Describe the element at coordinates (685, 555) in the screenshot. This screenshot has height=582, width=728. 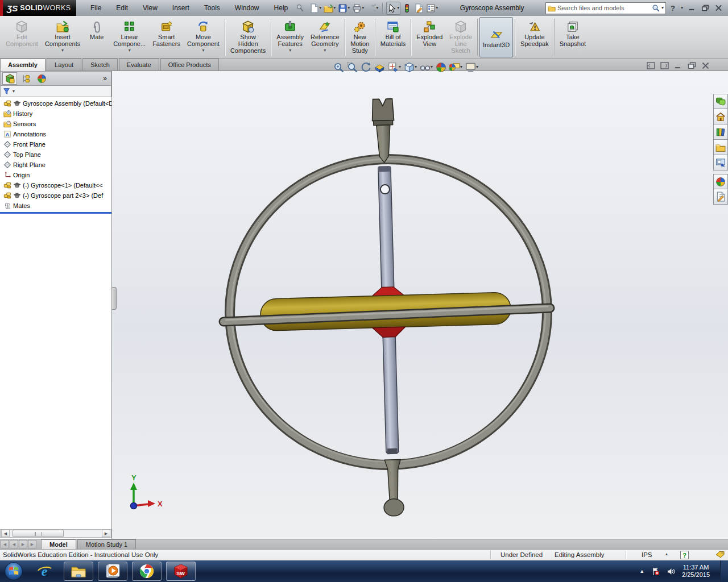
I see `quick-tips-help-icon: ?` at that location.